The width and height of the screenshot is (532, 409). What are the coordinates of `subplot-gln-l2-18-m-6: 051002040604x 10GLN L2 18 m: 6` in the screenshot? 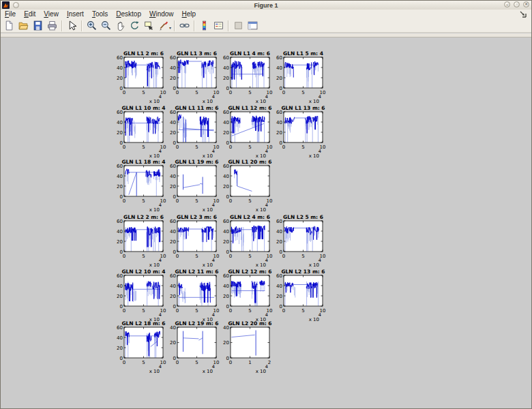 It's located at (141, 348).